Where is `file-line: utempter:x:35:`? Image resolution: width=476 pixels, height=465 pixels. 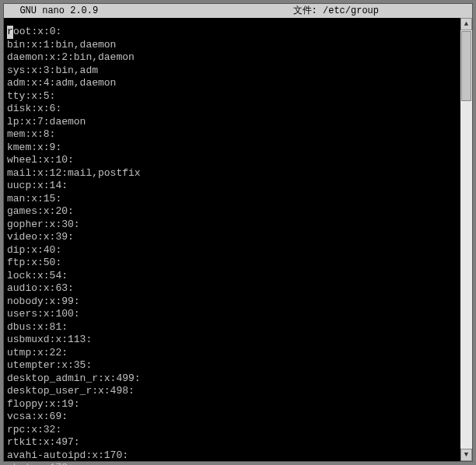
file-line: utempter:x:35: is located at coordinates (238, 365).